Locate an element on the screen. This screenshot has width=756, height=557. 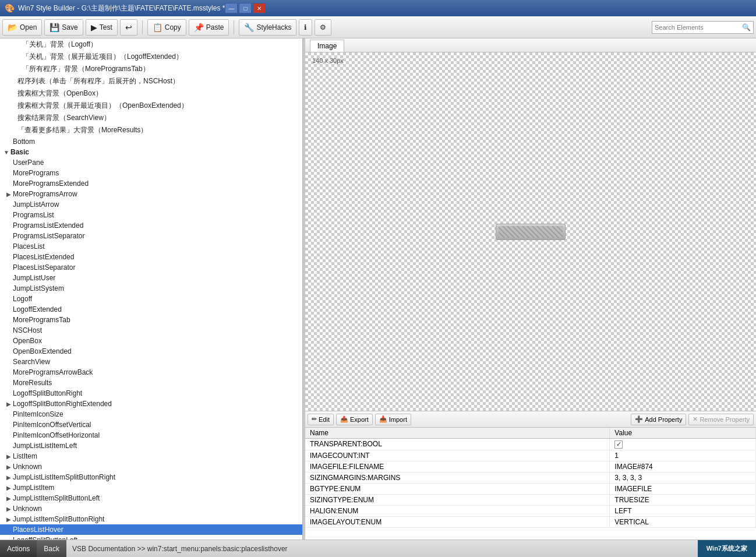
add-property-button: ➕ Add Property is located at coordinates (658, 419).